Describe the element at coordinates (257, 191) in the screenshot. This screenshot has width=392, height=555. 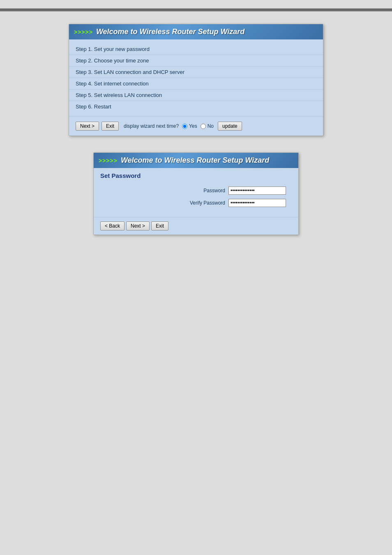
I see `password-input` at that location.